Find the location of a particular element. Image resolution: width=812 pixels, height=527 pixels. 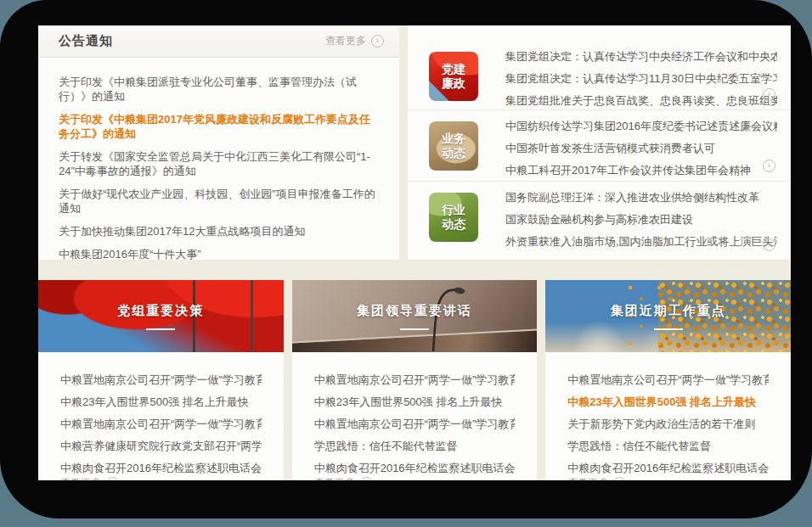

announcement-item: 关于印发《中粮集团2017年党风廉政建设和反腐败工作要点及任务分工》的通知 is located at coordinates (219, 126).